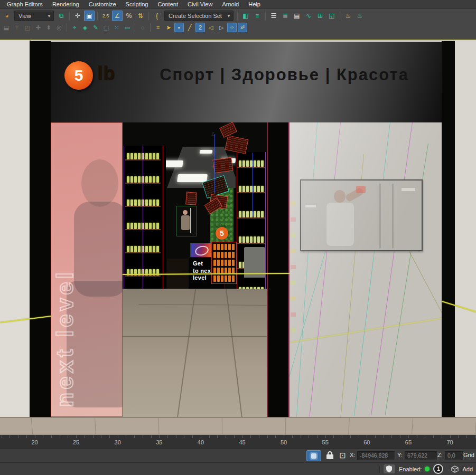  What do you see at coordinates (320, 16) in the screenshot?
I see `schematic-view-icon: ⊞` at bounding box center [320, 16].